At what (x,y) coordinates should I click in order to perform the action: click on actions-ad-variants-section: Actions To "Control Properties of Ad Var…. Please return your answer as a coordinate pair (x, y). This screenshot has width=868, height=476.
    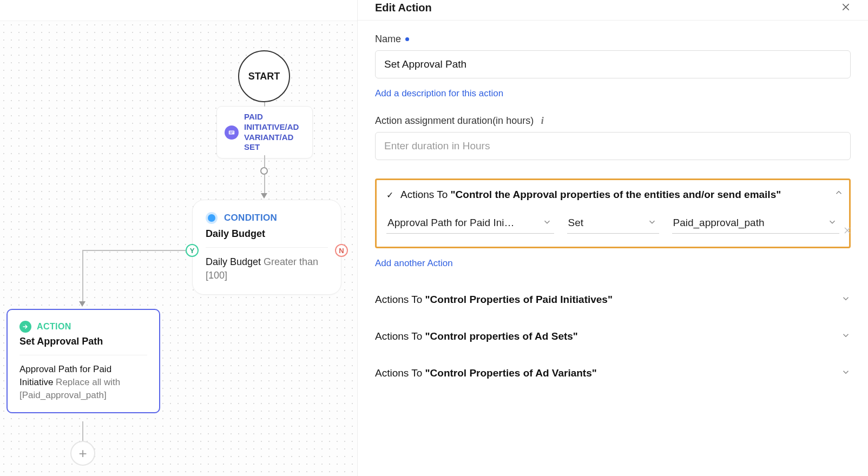
    Looking at the image, I should click on (613, 373).